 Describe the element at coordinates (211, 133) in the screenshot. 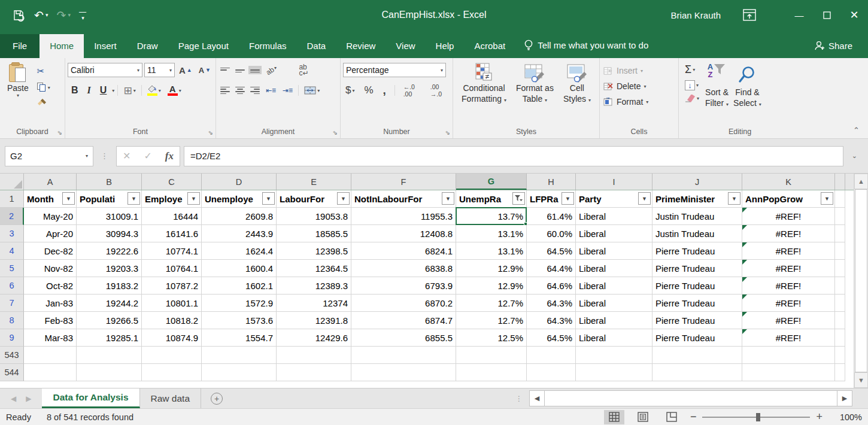

I see `font-dialog-launcher: ⇘` at that location.